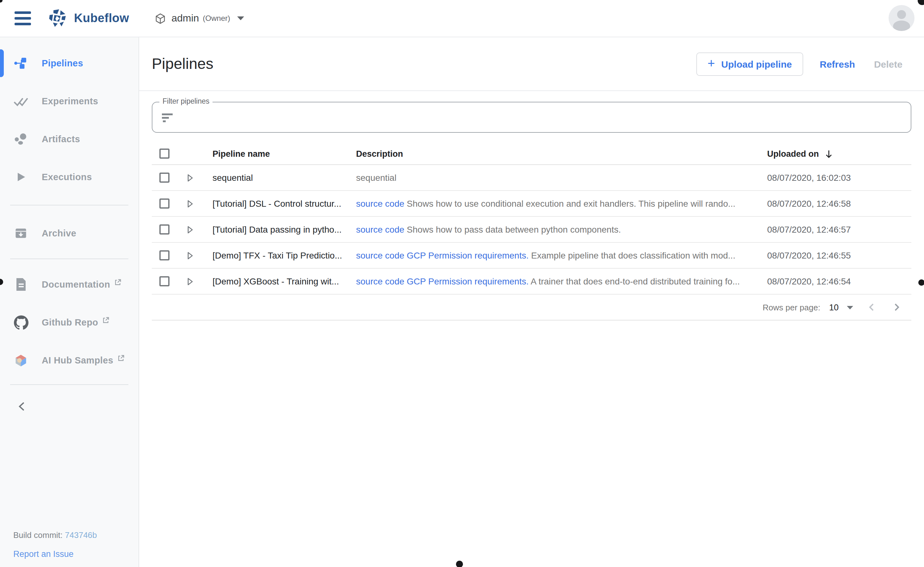 This screenshot has width=924, height=567. What do you see at coordinates (59, 233) in the screenshot?
I see `sidebar-item-label: Archive` at bounding box center [59, 233].